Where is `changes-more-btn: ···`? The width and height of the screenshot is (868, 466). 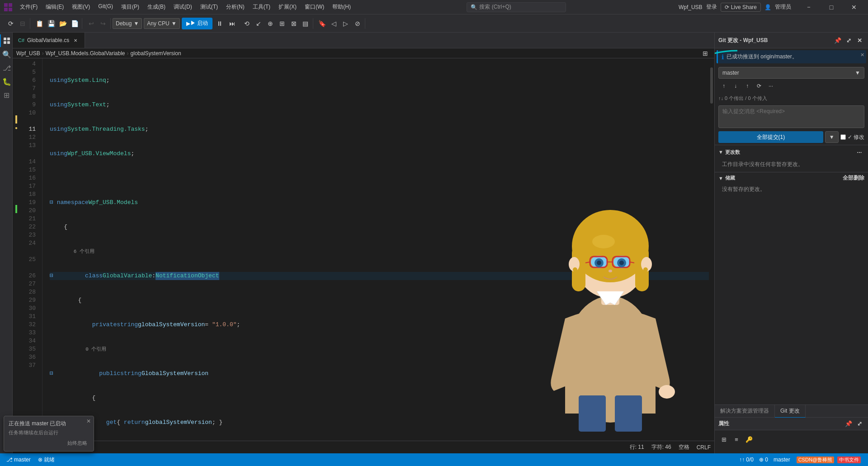
changes-more-btn: ··· is located at coordinates (859, 152).